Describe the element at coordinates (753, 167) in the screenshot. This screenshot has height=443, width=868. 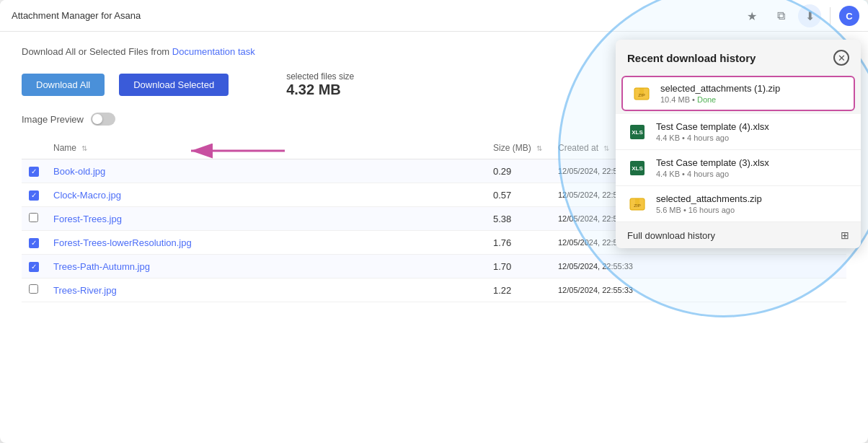
I see `history-item-info: Test Case template (3).xlsx4.4 KB • 4 ho…` at that location.